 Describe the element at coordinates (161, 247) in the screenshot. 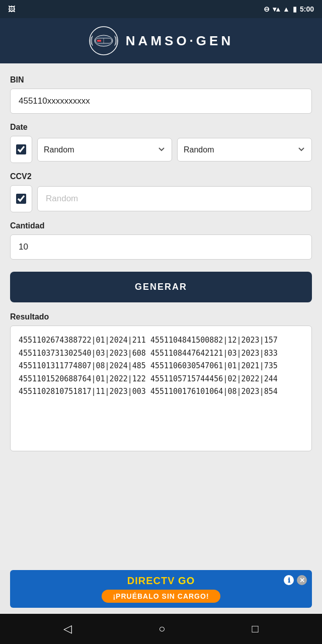

I see `cantidad-input` at that location.